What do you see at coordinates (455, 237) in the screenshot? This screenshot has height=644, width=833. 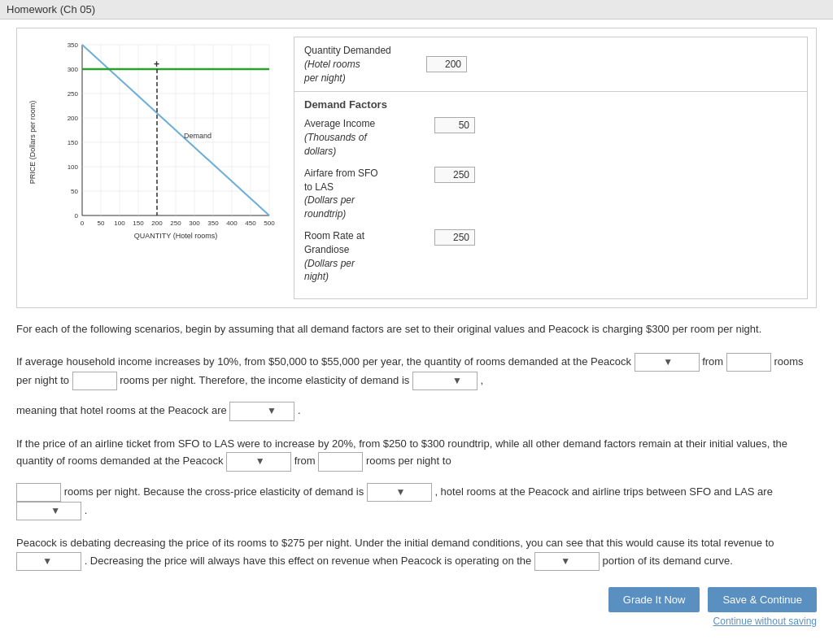 I see `factor-value-room-rate: 250` at bounding box center [455, 237].